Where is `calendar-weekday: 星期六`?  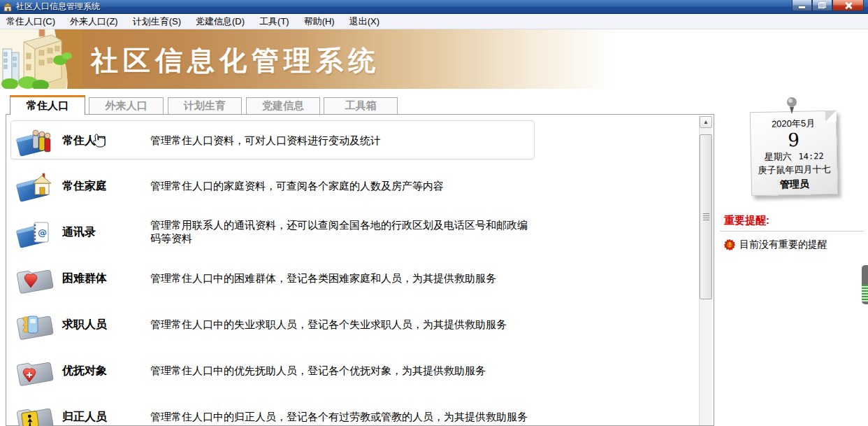
calendar-weekday: 星期六 is located at coordinates (777, 157).